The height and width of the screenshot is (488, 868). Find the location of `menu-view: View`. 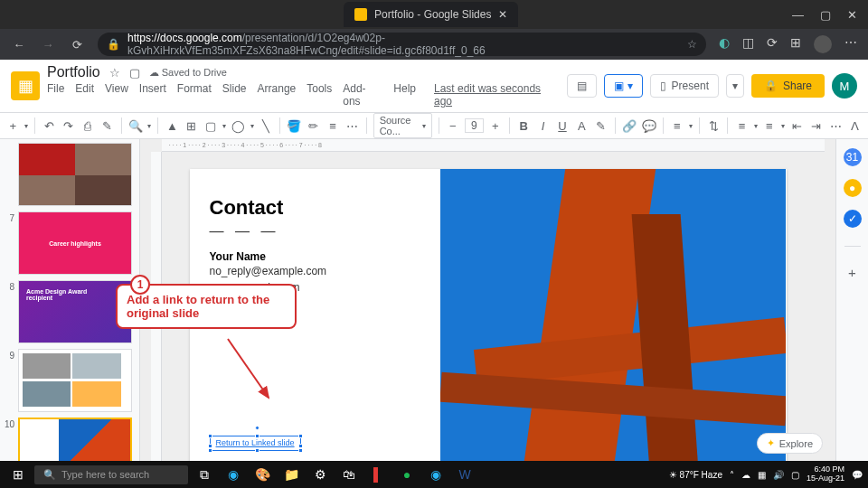

menu-view: View is located at coordinates (117, 95).